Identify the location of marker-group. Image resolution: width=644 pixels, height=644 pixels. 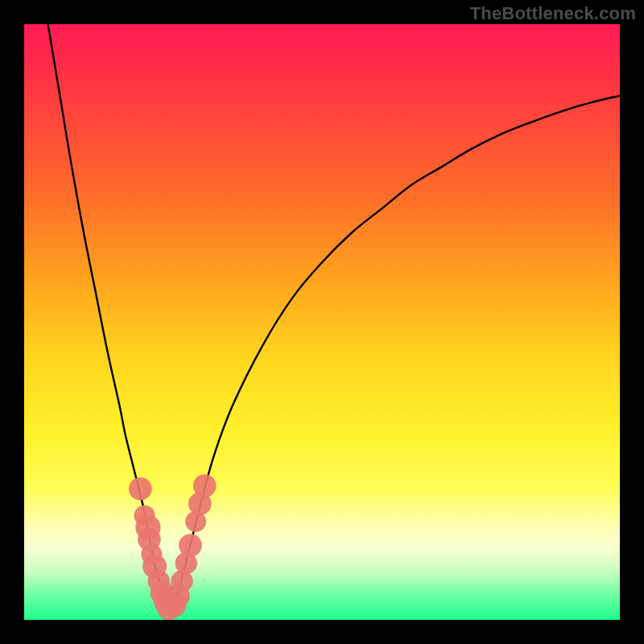
(172, 547).